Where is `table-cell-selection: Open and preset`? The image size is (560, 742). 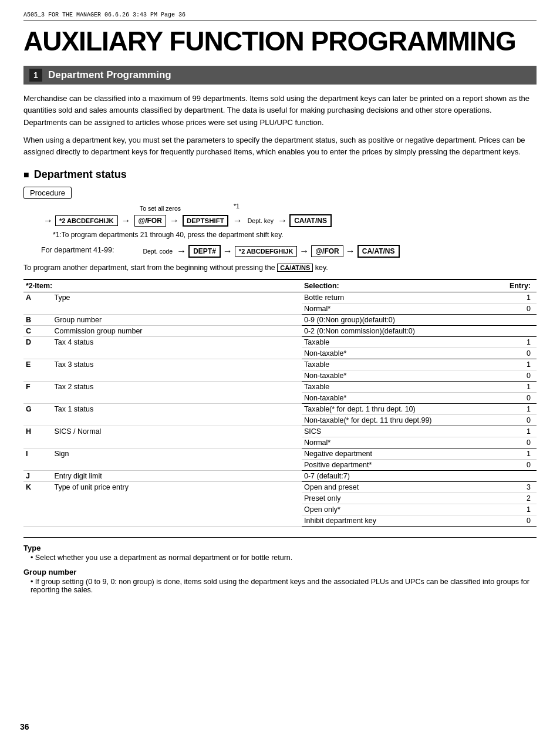
table-cell-selection: Open and preset is located at coordinates (396, 487).